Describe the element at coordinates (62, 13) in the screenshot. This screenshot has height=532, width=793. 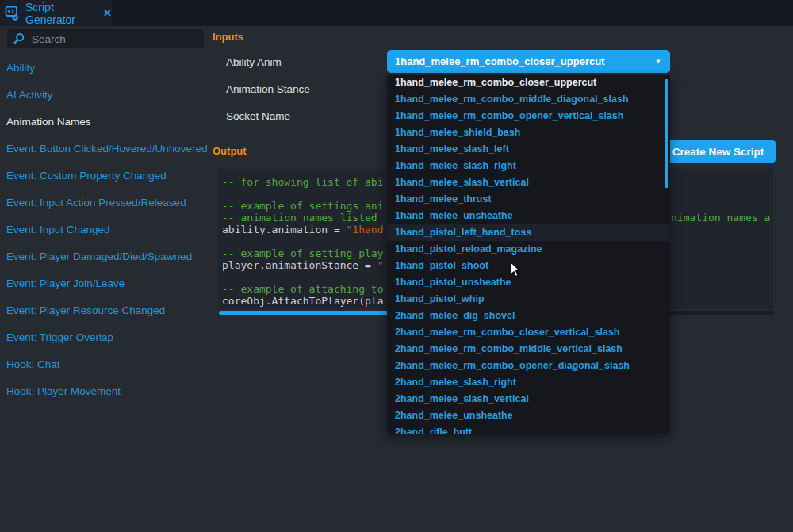
I see `tab-title: Script Generator` at that location.